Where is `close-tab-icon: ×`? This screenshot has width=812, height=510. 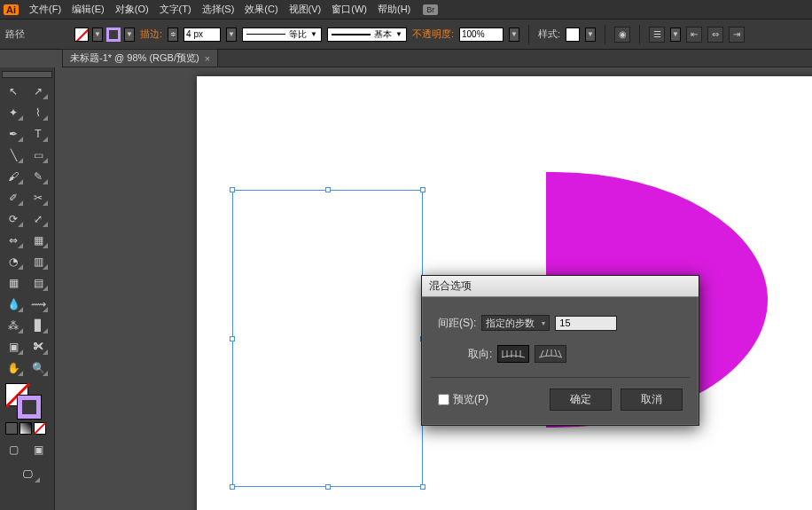 close-tab-icon: × is located at coordinates (207, 59).